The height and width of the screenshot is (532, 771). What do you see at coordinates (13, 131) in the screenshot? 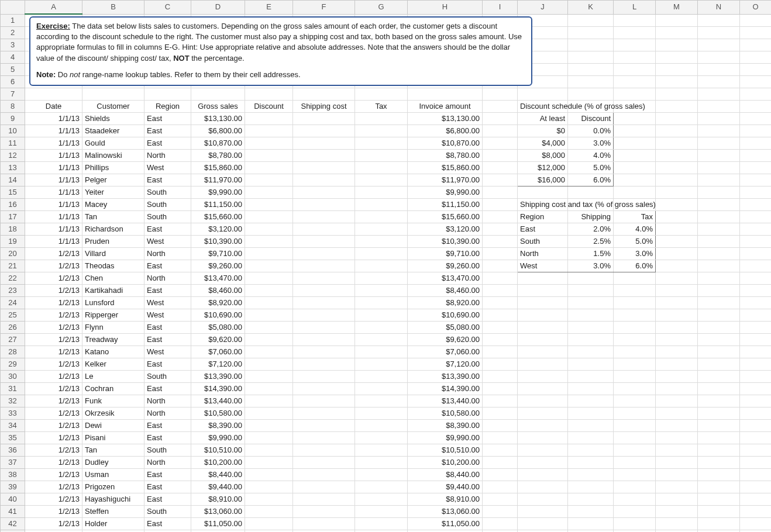
I see `row-header: 10` at bounding box center [13, 131].